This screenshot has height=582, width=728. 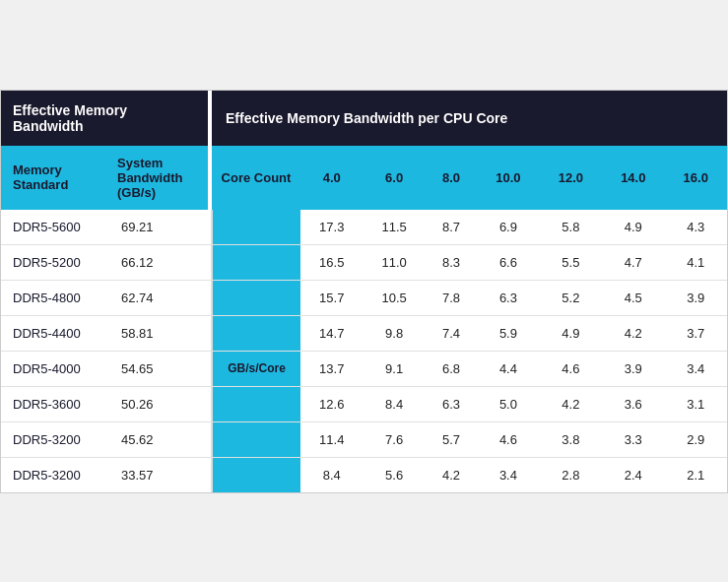 What do you see at coordinates (331, 368) in the screenshot?
I see `v4-cell: 13.7` at bounding box center [331, 368].